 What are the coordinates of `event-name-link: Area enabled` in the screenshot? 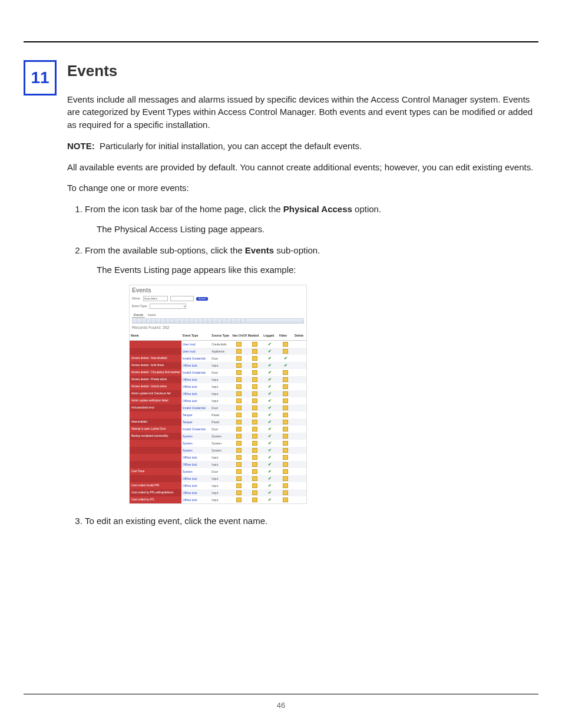 It's located at (156, 422).